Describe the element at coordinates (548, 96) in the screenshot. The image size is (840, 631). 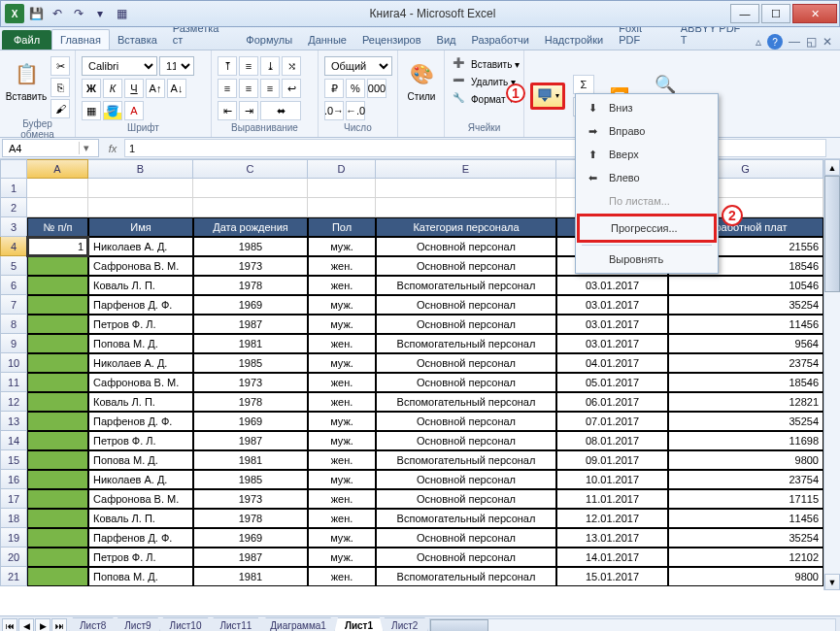
I see `fill-button: ▾` at that location.